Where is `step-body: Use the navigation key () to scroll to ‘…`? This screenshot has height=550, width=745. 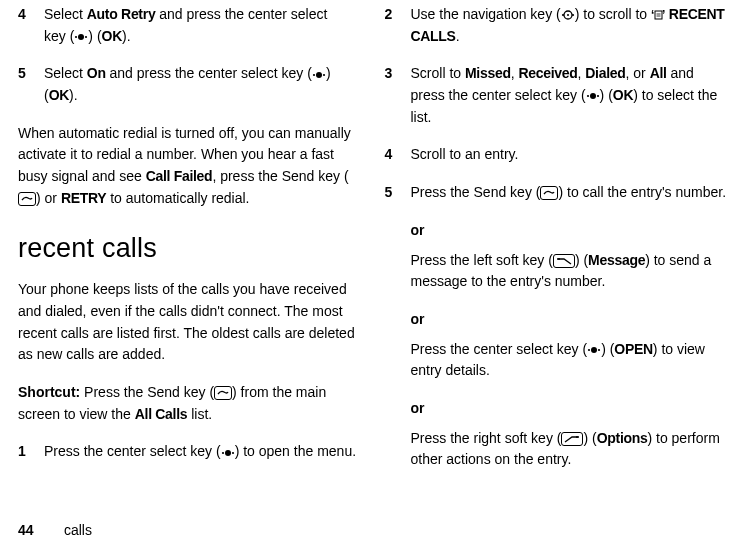 step-body: Use the navigation key () to scroll to ‘… is located at coordinates (570, 26).